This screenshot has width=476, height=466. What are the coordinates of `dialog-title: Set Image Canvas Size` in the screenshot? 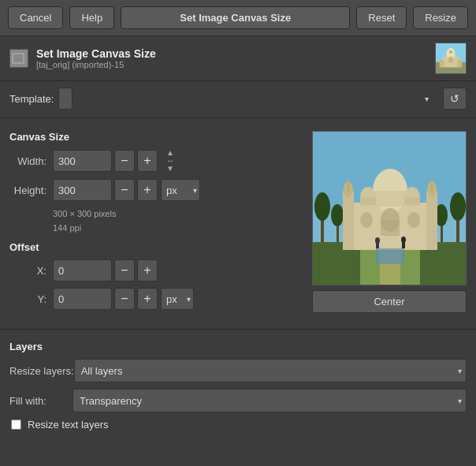 It's located at (96, 54).